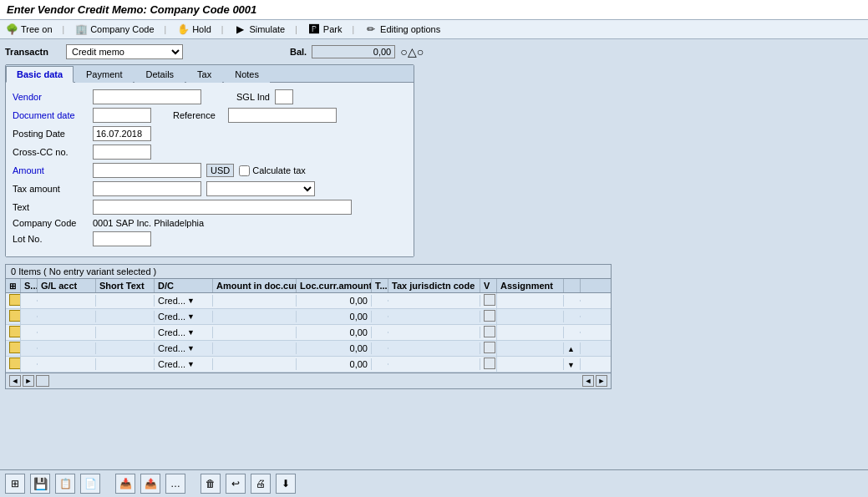 The height and width of the screenshot is (497, 868). I want to click on scroll-right2-btn: ◄, so click(588, 381).